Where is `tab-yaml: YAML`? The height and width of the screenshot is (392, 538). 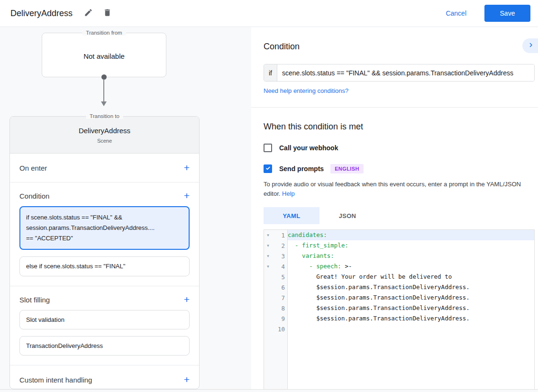
tab-yaml: YAML is located at coordinates (292, 216).